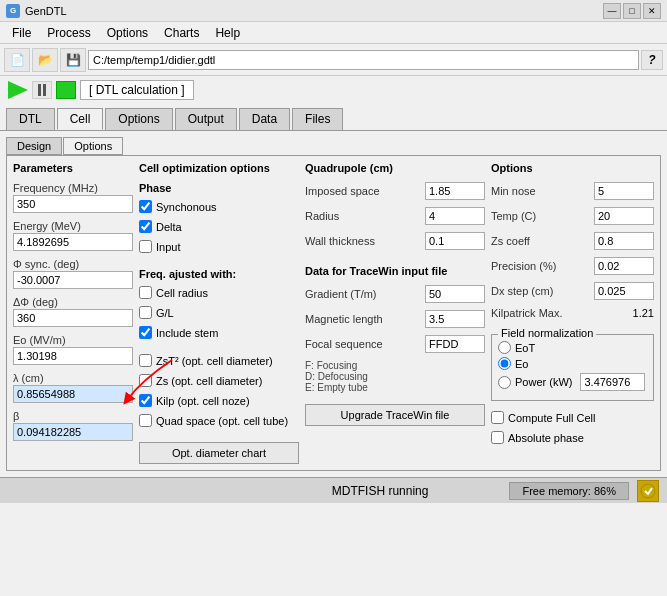 This screenshot has height=596, width=667. I want to click on lambda-field: λ (cm), so click(73, 388).